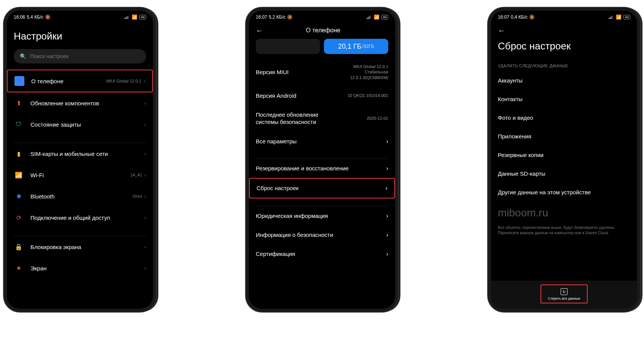 The height and width of the screenshot is (362, 644). I want to click on row-cert: Сертификация ›, so click(322, 254).